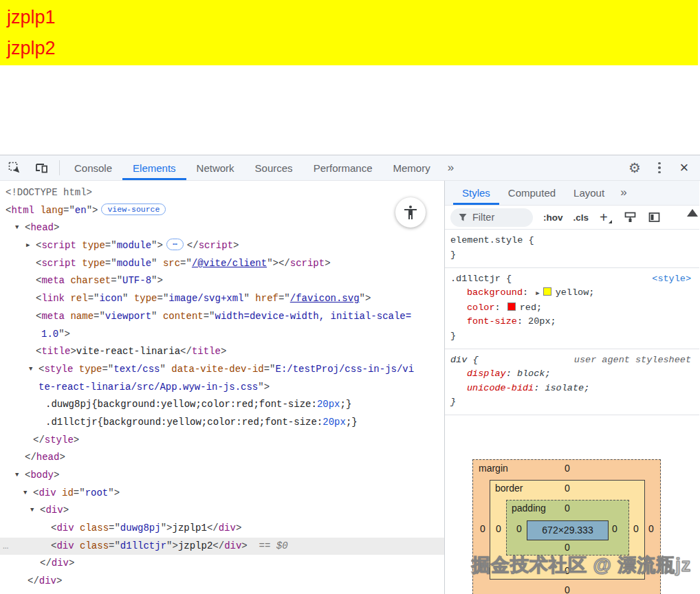 This screenshot has height=594, width=700. Describe the element at coordinates (483, 217) in the screenshot. I see `filter-placeholder: Filter` at that location.